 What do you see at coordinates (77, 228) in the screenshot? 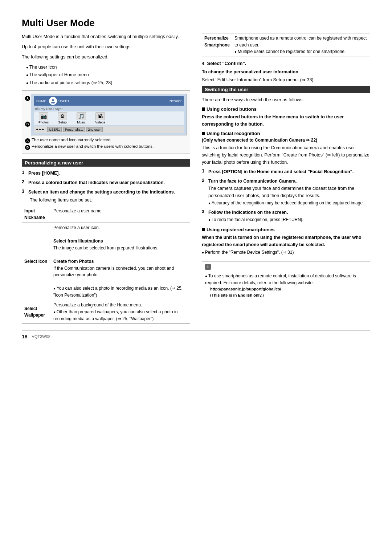
I see `icon-intro: Personalize a user icon.` at bounding box center [77, 228].